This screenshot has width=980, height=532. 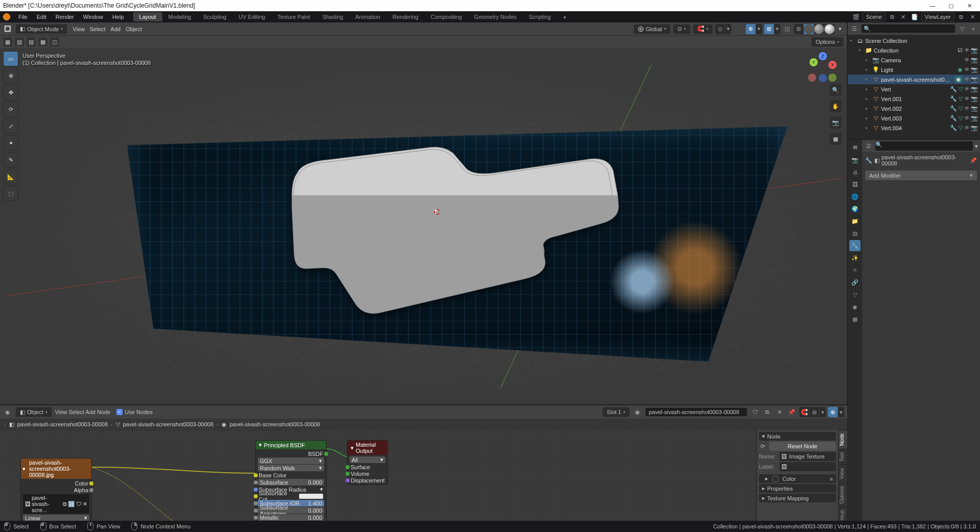 I want to click on ptab-object: ▨, so click(x=855, y=233).